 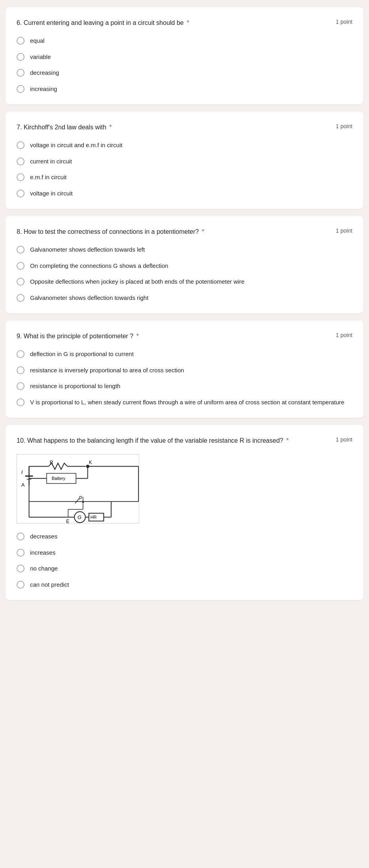 I want to click on option-item-q8c: Opposite deflections when jockey is plac…, so click(x=184, y=282).